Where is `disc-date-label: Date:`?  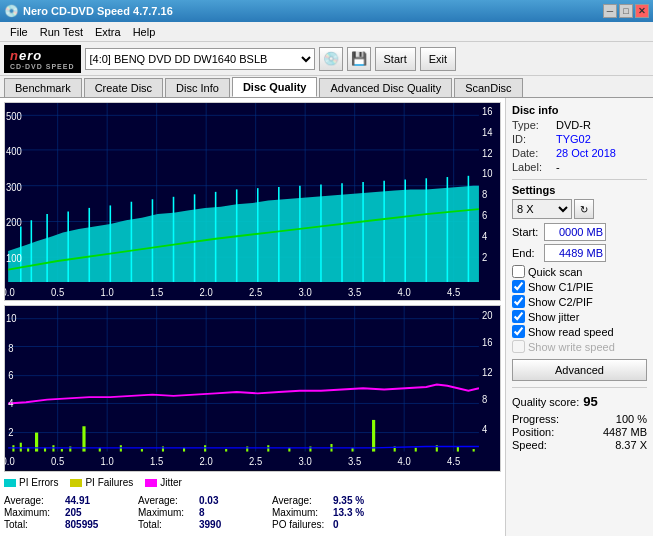
disc-date-label: Date: is located at coordinates (532, 153).